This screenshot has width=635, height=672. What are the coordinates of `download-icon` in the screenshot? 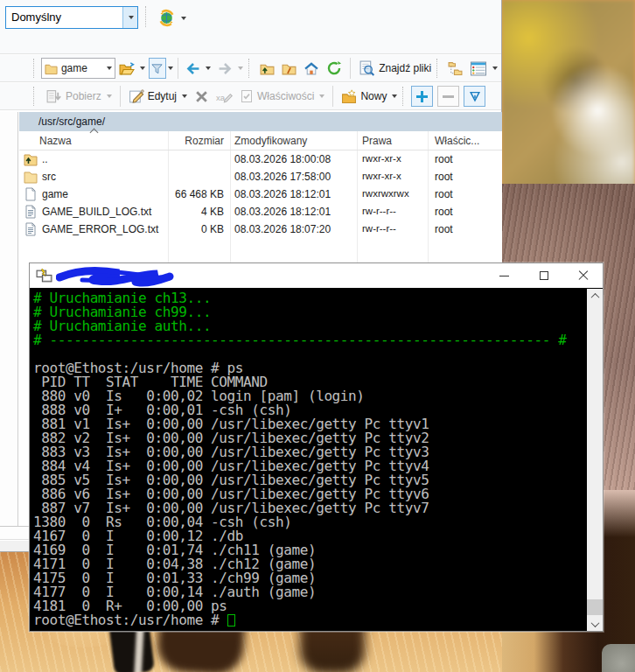 It's located at (54, 96).